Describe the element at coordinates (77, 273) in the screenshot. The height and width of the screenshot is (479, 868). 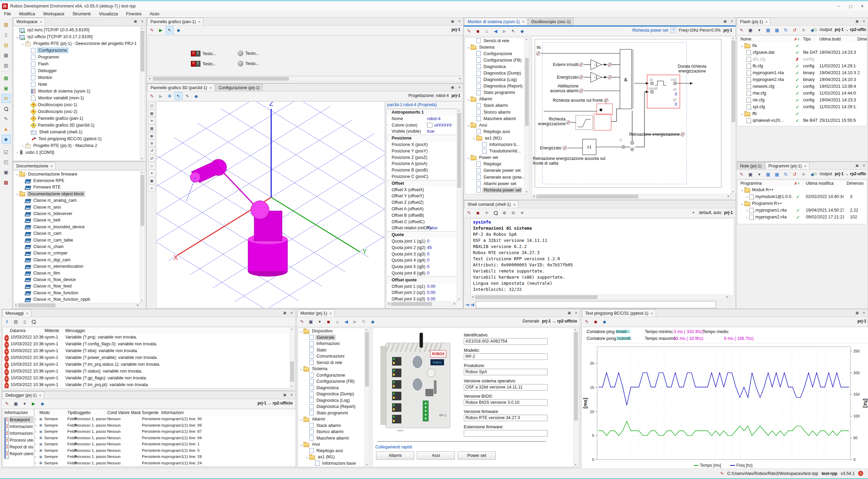
I see `documentation-tree-item: Classe rc_film` at that location.